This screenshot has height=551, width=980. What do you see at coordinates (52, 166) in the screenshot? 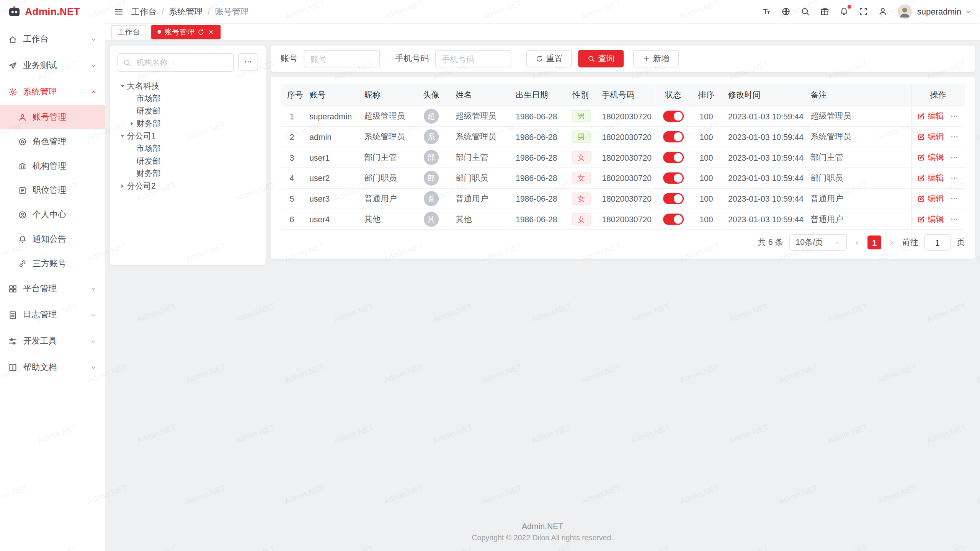
I see `sidebar-item-org-mgmt: 机构管理` at bounding box center [52, 166].